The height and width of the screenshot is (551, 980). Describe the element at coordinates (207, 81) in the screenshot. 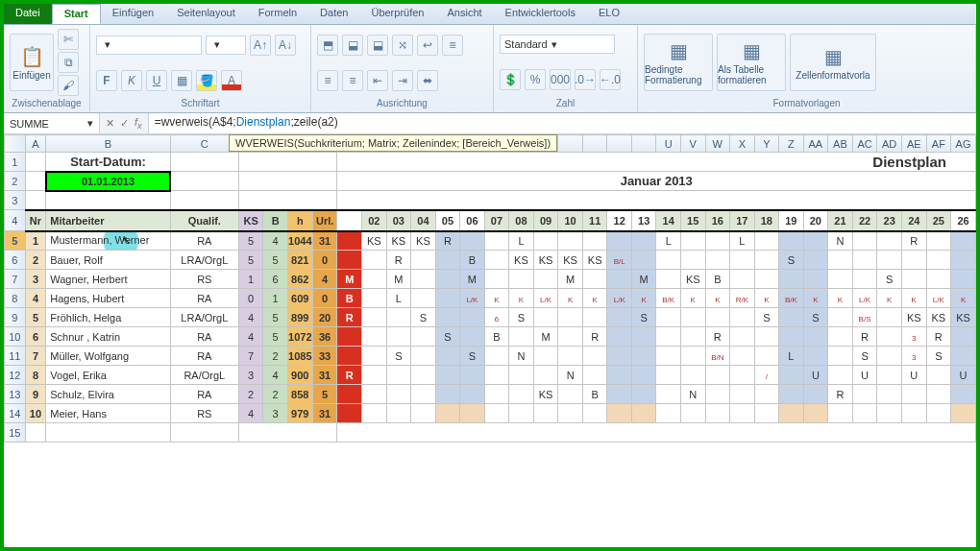

I see `fill-color-button: 🪣` at that location.